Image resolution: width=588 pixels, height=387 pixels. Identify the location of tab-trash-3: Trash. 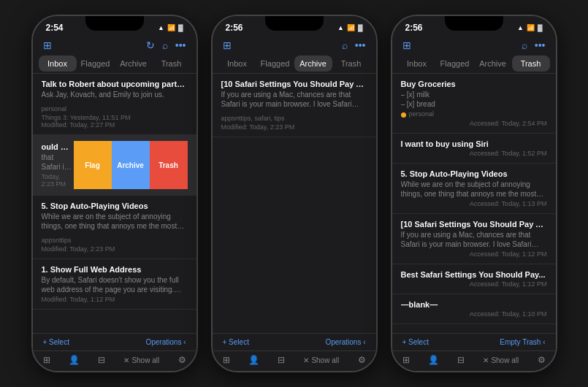
(531, 64).